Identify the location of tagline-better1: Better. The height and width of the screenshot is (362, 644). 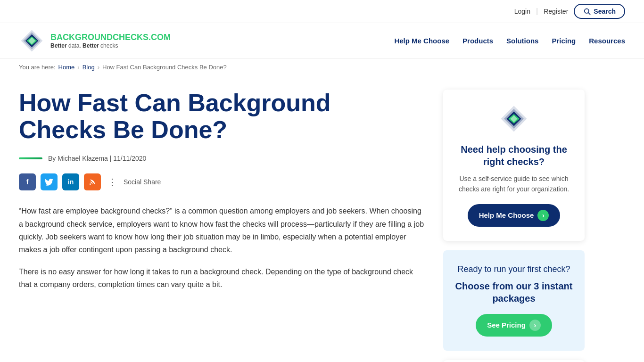
(58, 46).